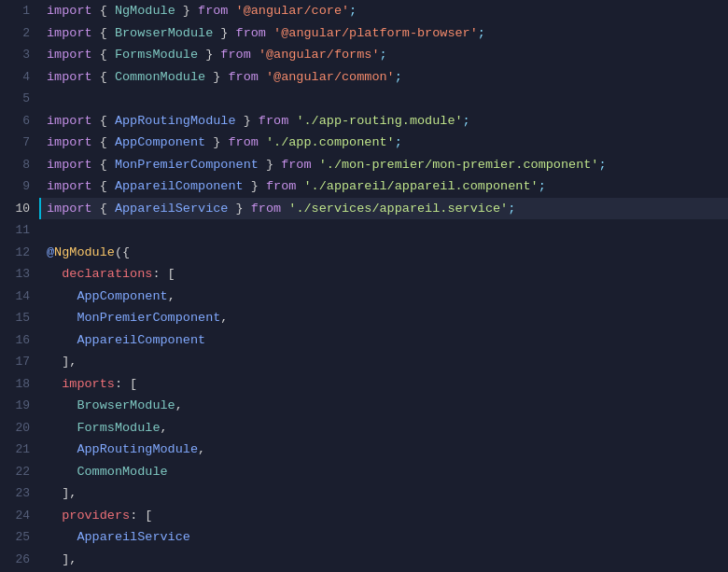 This screenshot has width=728, height=572. What do you see at coordinates (20, 11) in the screenshot?
I see `line-number: 1` at bounding box center [20, 11].